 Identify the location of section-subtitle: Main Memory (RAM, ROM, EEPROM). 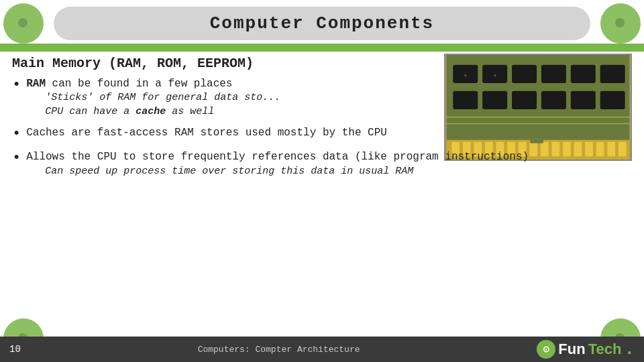
(322, 63).